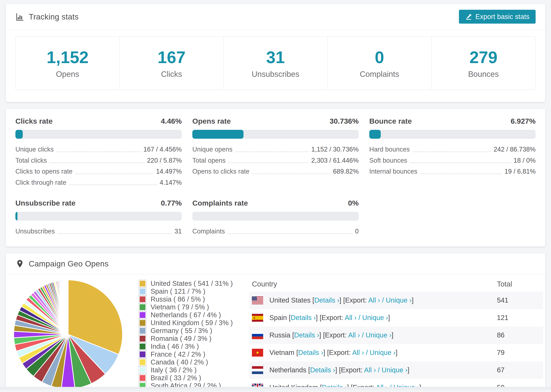  What do you see at coordinates (186, 283) in the screenshot?
I see `legend-item-united-states: United States ( 541 / 31% )` at bounding box center [186, 283].